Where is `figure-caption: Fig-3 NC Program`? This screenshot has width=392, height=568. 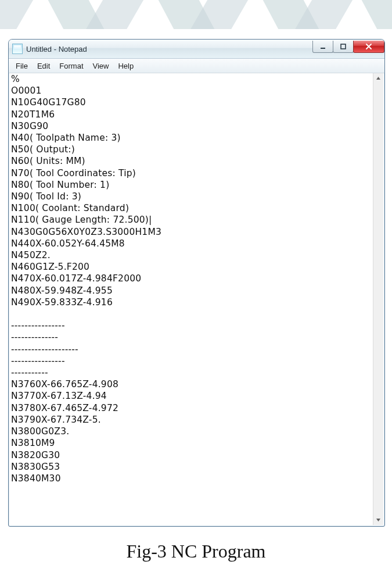 figure-caption: Fig-3 NC Program is located at coordinates (196, 551).